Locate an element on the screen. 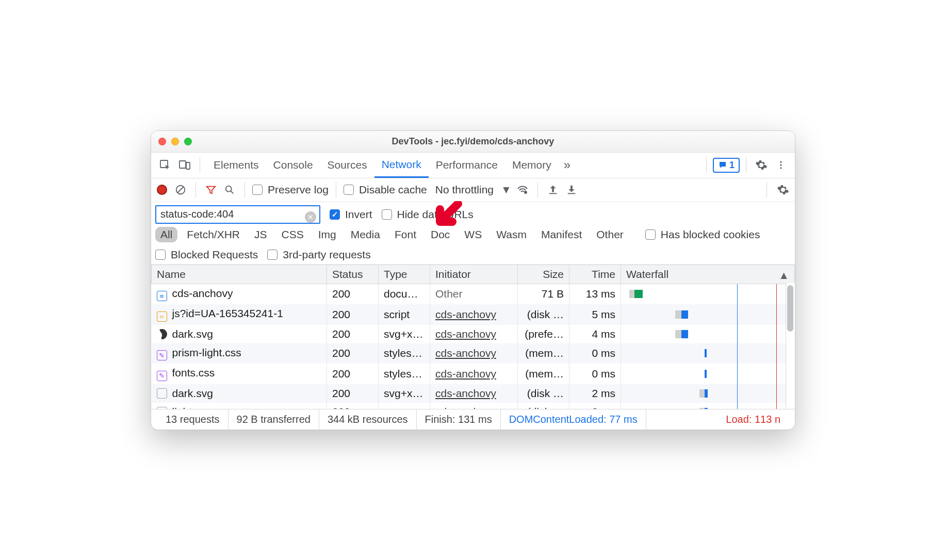 The width and height of the screenshot is (946, 560). col-status: Status is located at coordinates (353, 274).